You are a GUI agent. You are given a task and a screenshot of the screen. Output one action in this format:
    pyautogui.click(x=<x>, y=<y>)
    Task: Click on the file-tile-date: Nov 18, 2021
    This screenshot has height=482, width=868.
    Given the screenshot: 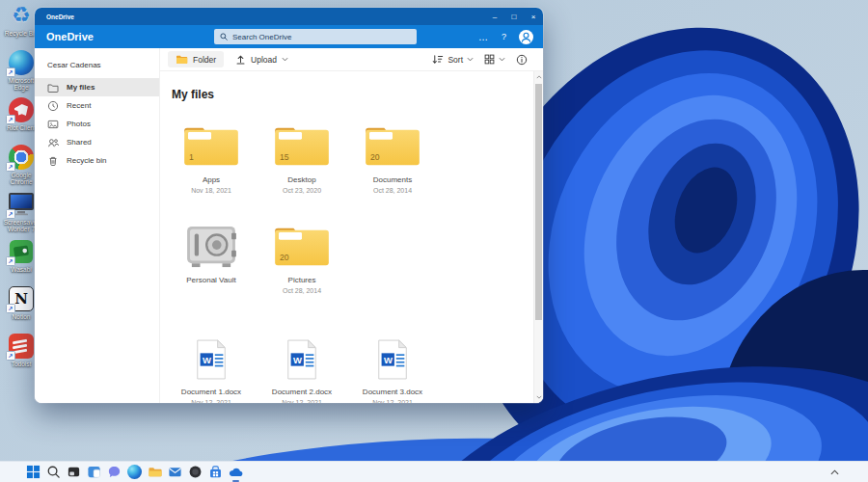 What is the action you would take?
    pyautogui.click(x=211, y=191)
    